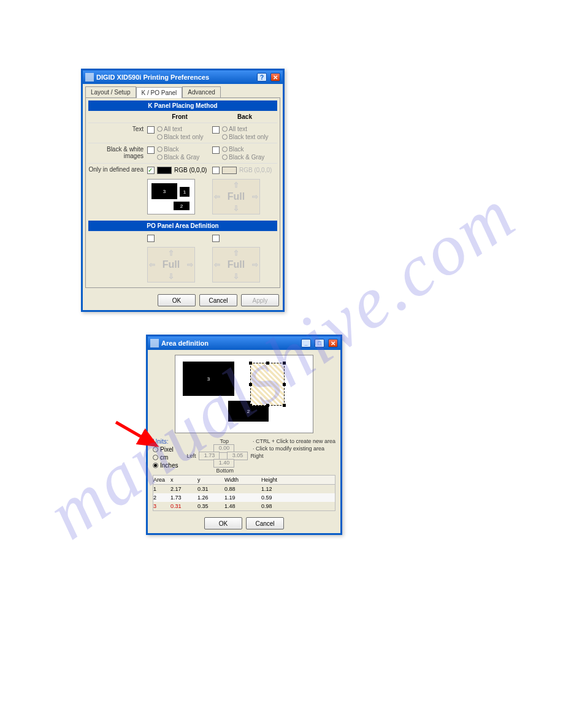 The width and height of the screenshot is (563, 728). Describe the element at coordinates (151, 130) in the screenshot. I see `checkbox-text-front` at that location.